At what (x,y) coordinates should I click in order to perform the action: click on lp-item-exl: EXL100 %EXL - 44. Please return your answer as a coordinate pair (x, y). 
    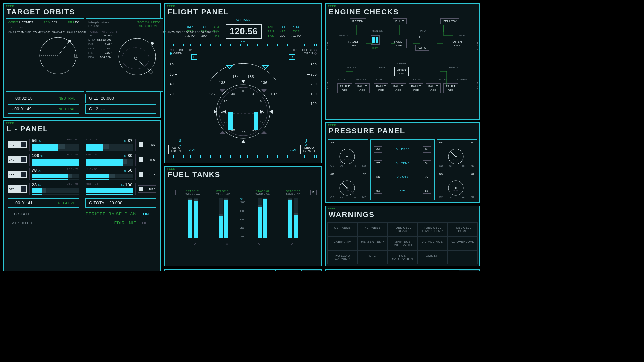
    Looking at the image, I should click on (44, 160).